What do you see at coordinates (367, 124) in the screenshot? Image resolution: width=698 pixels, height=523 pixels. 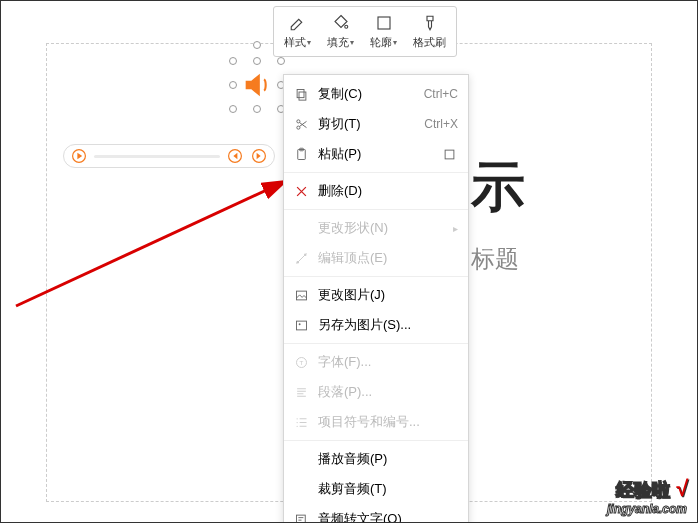 I see `menu-label: 剪切(T)` at bounding box center [367, 124].